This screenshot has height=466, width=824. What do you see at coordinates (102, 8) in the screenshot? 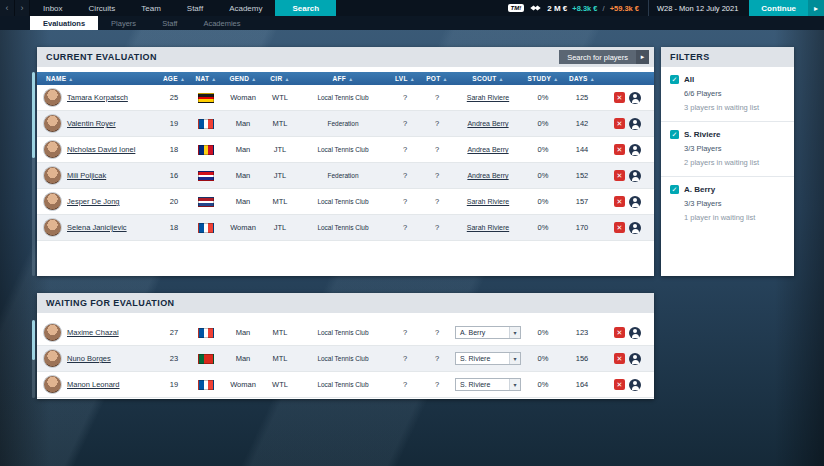
I see `nav-circuits: Circuits` at bounding box center [102, 8].